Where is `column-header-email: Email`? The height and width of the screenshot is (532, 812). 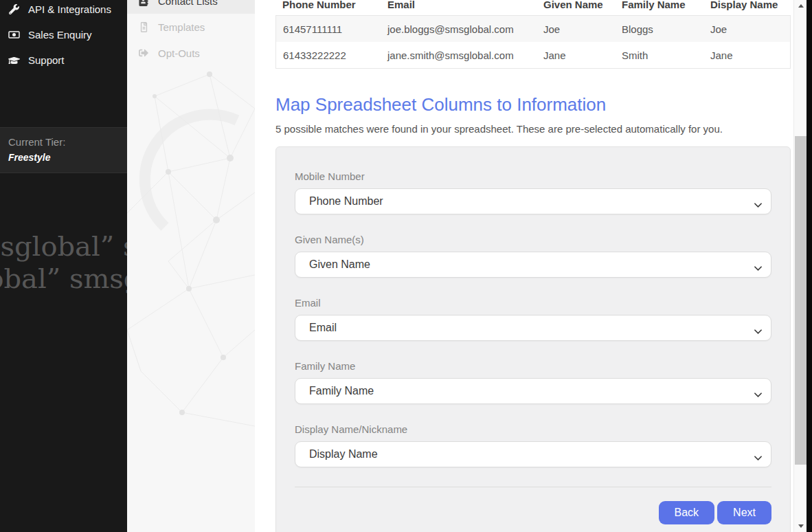 column-header-email: Email is located at coordinates (459, 8).